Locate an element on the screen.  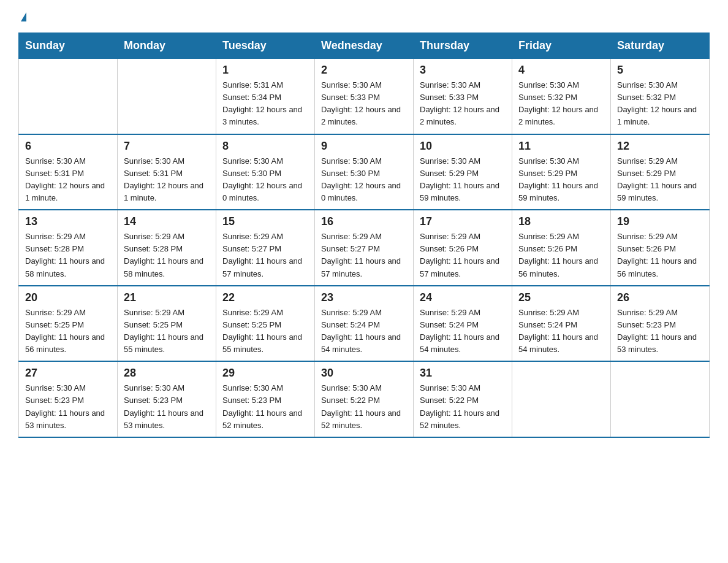
day-number: 5 is located at coordinates (660, 70).